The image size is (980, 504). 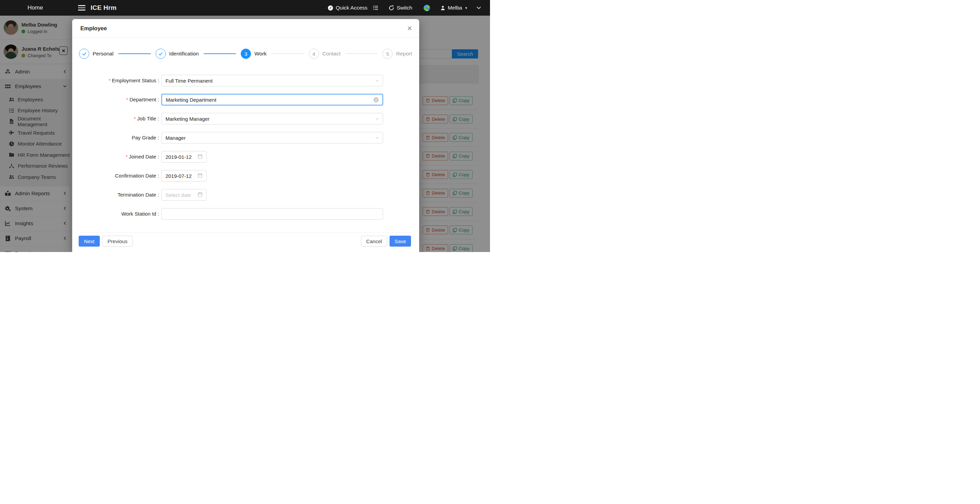 I want to click on department-value: Marketing Department, so click(x=270, y=100).